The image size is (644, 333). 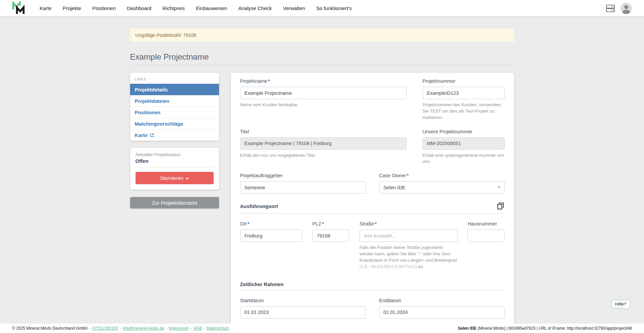 I want to click on strasse-input, so click(x=409, y=236).